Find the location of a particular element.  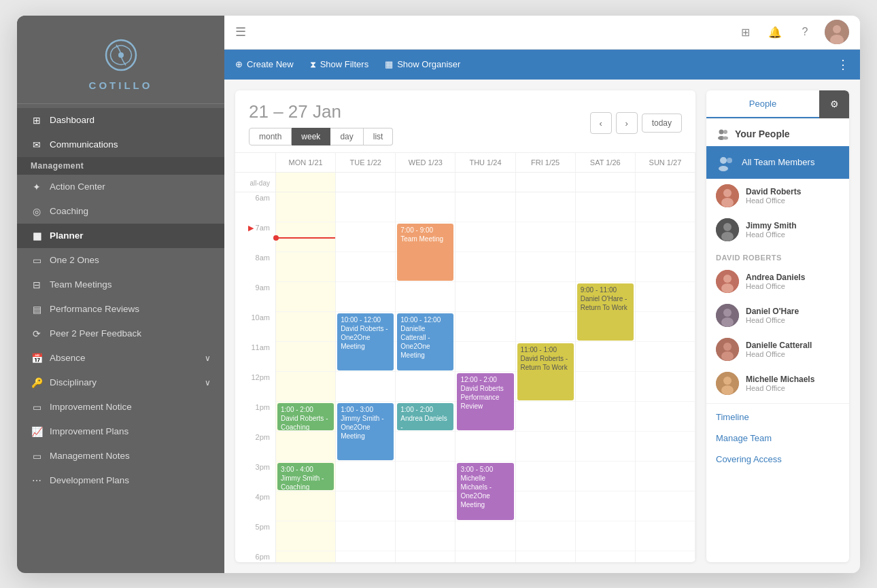

time-5pm: 5pm is located at coordinates (256, 536).